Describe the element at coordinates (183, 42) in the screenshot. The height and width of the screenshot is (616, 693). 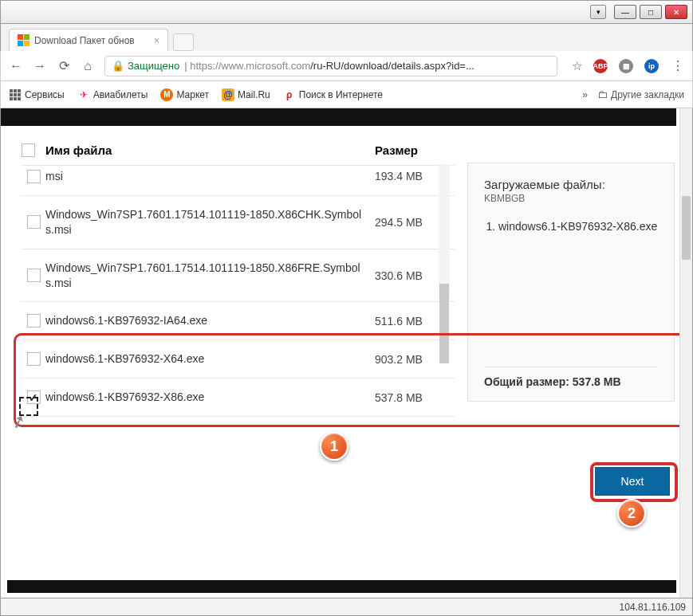
I see `plus-icon: ⠀` at that location.